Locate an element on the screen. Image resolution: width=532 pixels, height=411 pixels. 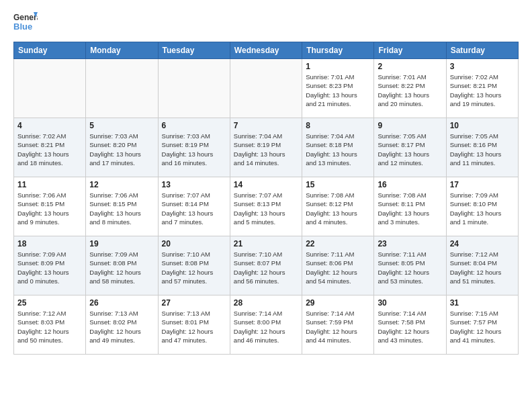
calendar-cell: 7Sunrise: 7:04 AM Sunset: 8:19 PM Daylig… is located at coordinates (266, 148).